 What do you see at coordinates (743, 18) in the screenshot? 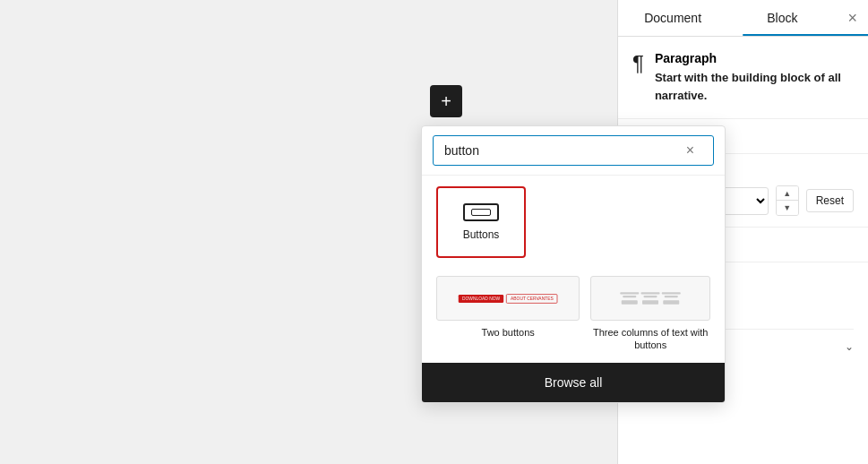
I see `sidebar-tabs: Document Block ×` at bounding box center [743, 18].